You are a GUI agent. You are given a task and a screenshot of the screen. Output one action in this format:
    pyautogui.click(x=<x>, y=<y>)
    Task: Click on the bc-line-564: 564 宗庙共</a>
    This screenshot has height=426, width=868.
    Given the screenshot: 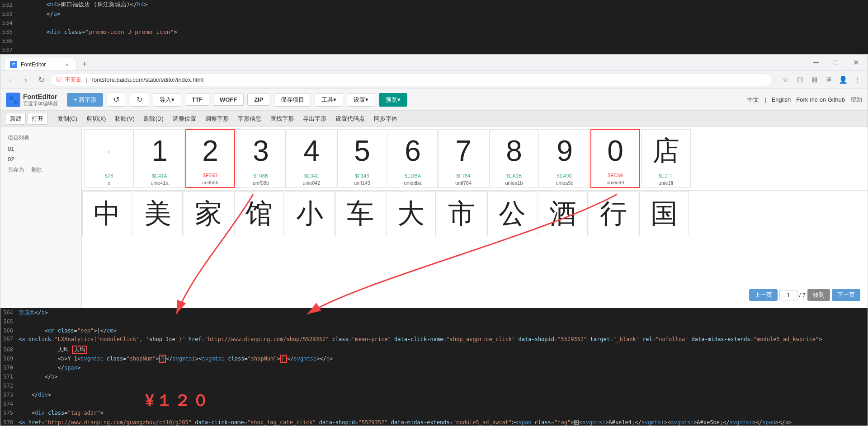 What is the action you would take?
    pyautogui.click(x=434, y=313)
    